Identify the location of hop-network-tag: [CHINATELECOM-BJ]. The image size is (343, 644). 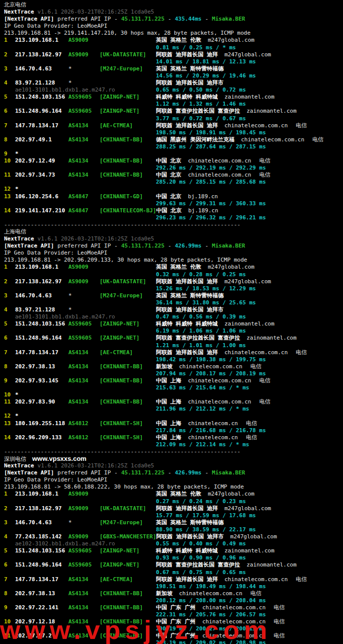
(128, 211).